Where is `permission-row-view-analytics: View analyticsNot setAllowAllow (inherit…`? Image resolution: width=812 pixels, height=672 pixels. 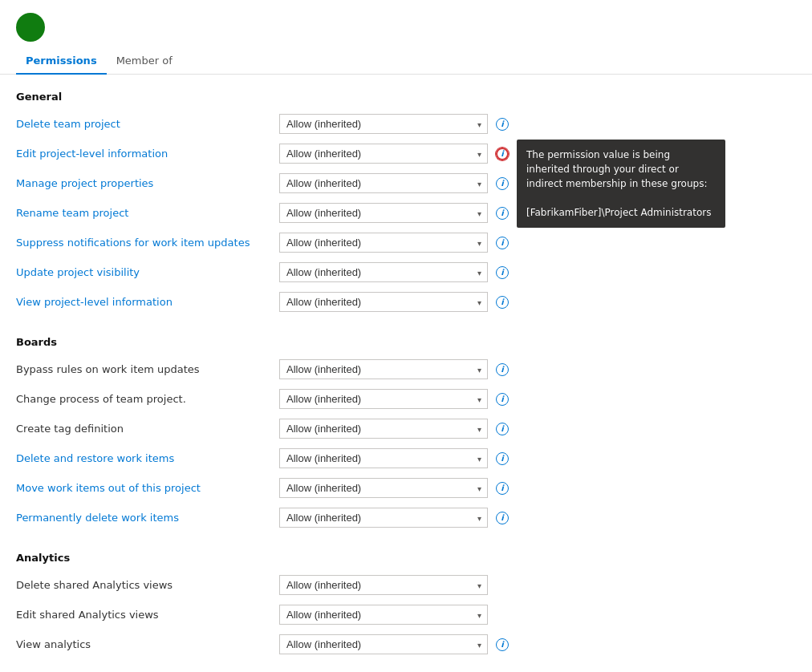
permission-row-view-analytics: View analyticsNot setAllowAllow (inherit… is located at coordinates (393, 645).